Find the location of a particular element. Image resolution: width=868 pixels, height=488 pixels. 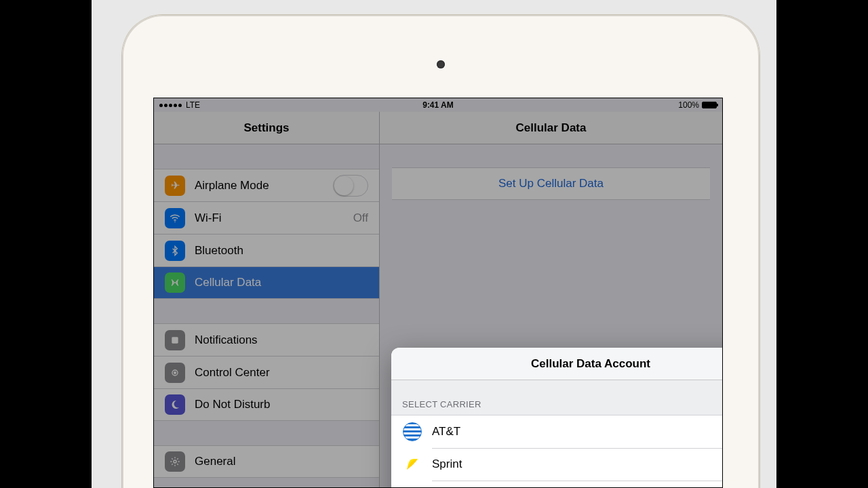

carrier-list: AT&T Sprint T T-Mobile is located at coordinates (557, 451).